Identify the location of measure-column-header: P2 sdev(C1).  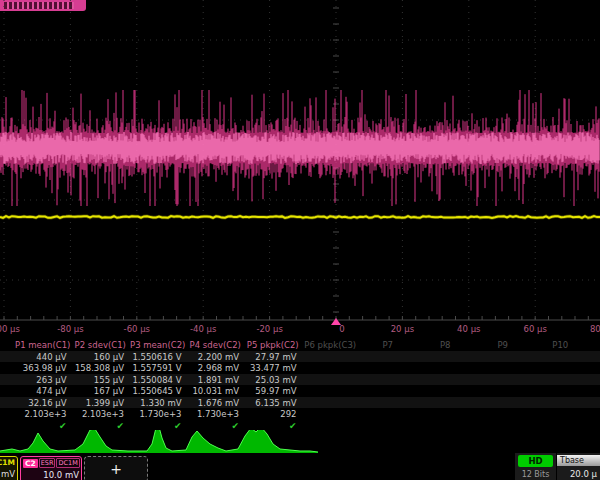
(101, 345).